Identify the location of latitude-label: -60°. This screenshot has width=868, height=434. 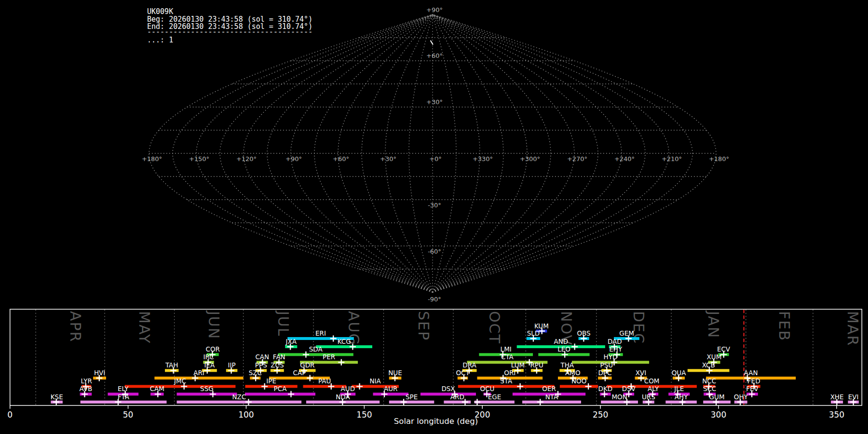
(434, 252).